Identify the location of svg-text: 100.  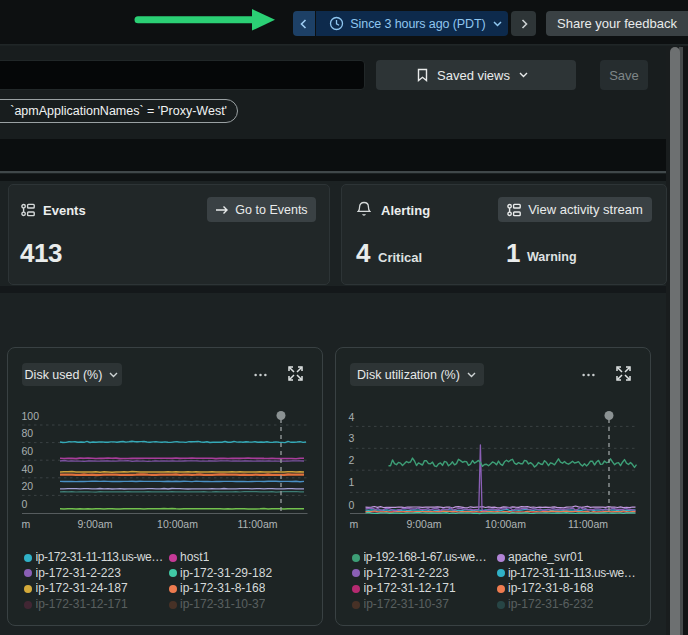
(30, 416).